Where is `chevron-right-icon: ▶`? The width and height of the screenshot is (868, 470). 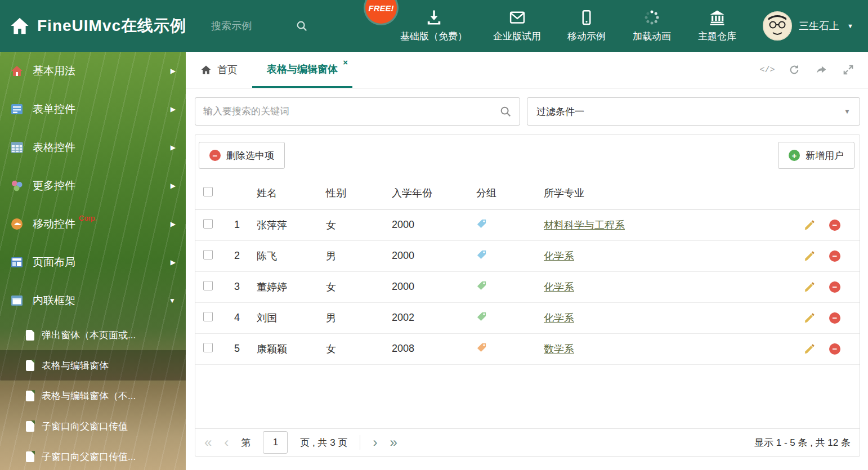 chevron-right-icon: ▶ is located at coordinates (173, 262).